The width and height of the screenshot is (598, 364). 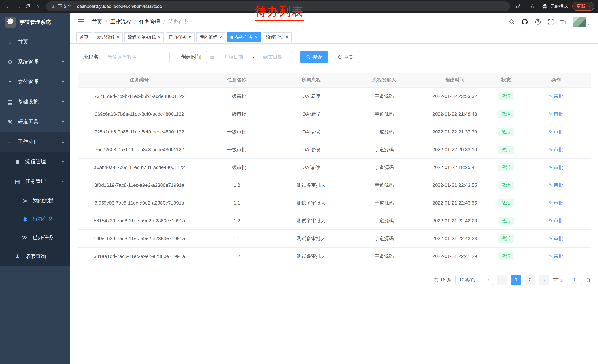 What do you see at coordinates (334, 280) in the screenshot?
I see `pagination: 共 16 条 10条/页 ▾ ‹ 1 2 › 前往 页` at bounding box center [334, 280].